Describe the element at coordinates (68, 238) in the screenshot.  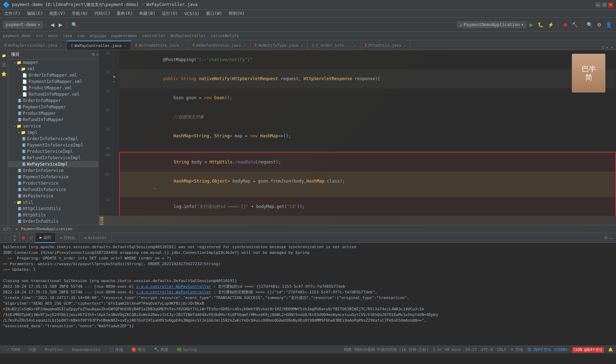
I see `console-tab-console: ≡ 控制台` at that location.